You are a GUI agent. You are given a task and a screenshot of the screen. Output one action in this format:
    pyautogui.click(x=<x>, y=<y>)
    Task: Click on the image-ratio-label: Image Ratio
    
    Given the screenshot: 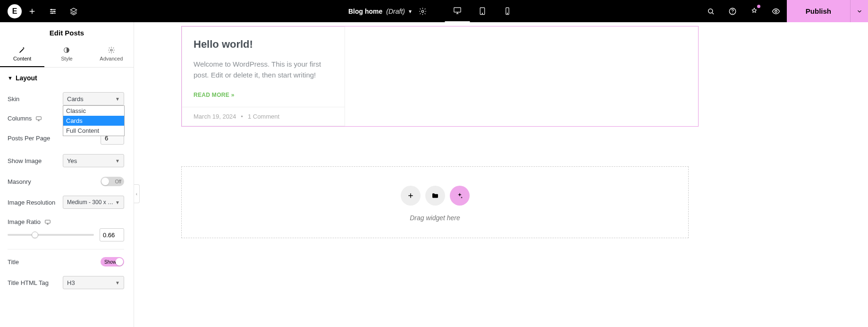 What is the action you would take?
    pyautogui.click(x=29, y=222)
    